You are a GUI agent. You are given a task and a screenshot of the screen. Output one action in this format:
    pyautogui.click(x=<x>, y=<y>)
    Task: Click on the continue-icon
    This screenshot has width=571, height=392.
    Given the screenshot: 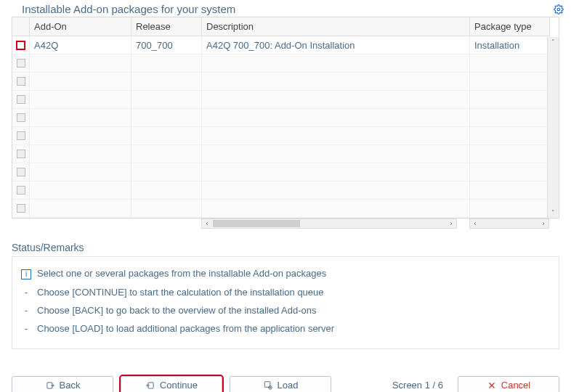 What is the action you would take?
    pyautogui.click(x=150, y=385)
    